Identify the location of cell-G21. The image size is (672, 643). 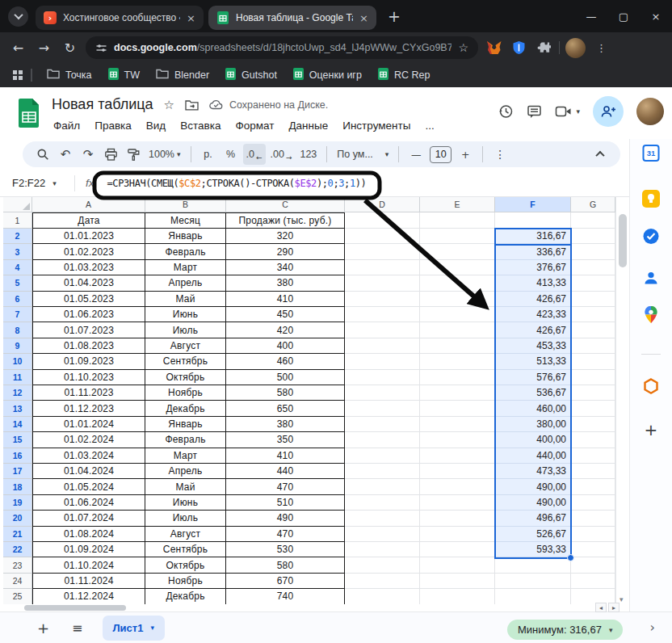
(593, 535).